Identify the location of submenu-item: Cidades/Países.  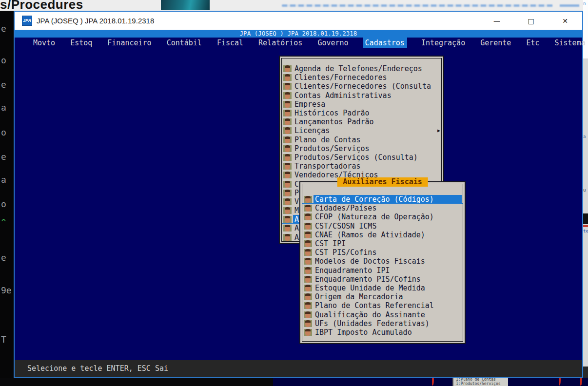
(382, 208).